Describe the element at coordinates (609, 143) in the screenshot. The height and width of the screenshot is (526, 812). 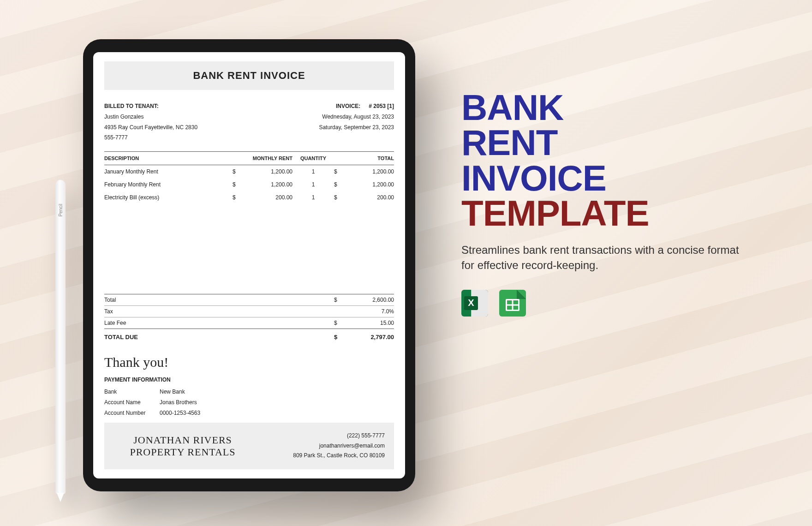
I see `title-line-2: RENT` at that location.